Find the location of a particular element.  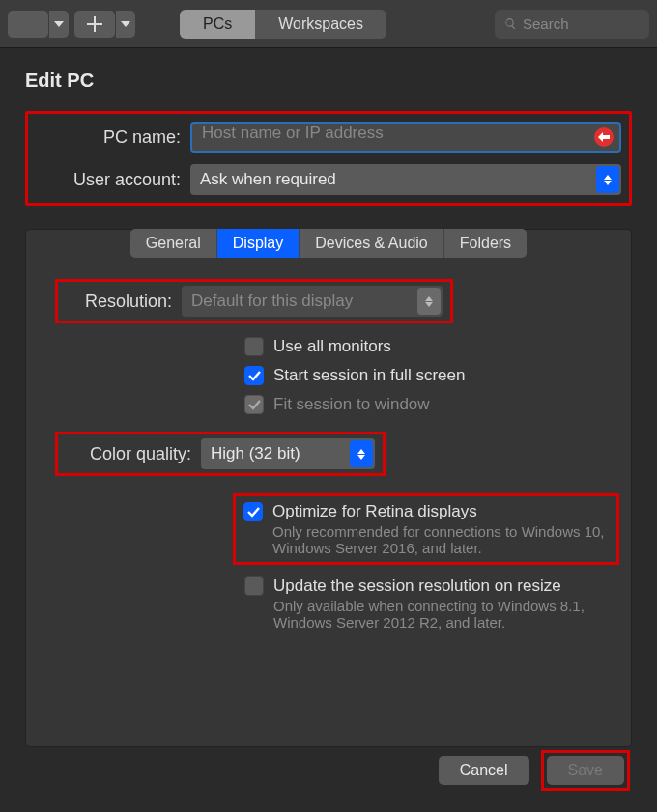

highlight-save: Save is located at coordinates (586, 770).